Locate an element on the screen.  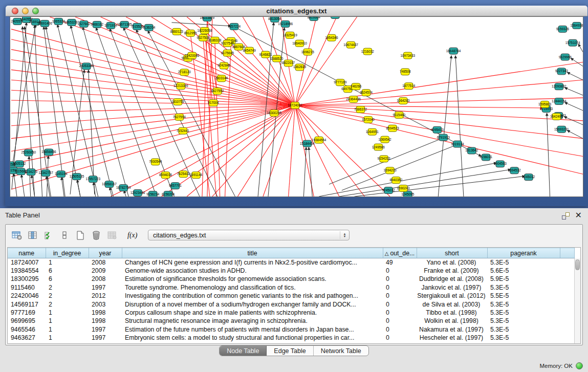
table-cell: Franke et al. (2009) is located at coordinates (452, 271).